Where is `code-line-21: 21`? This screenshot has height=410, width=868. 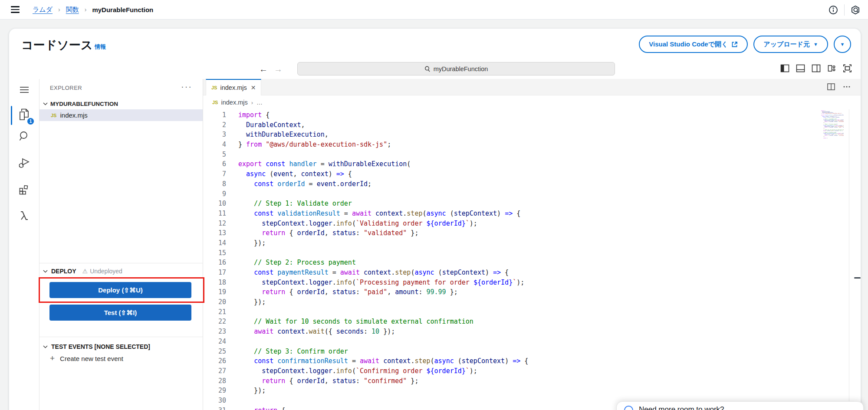 code-line-21: 21 is located at coordinates (532, 312).